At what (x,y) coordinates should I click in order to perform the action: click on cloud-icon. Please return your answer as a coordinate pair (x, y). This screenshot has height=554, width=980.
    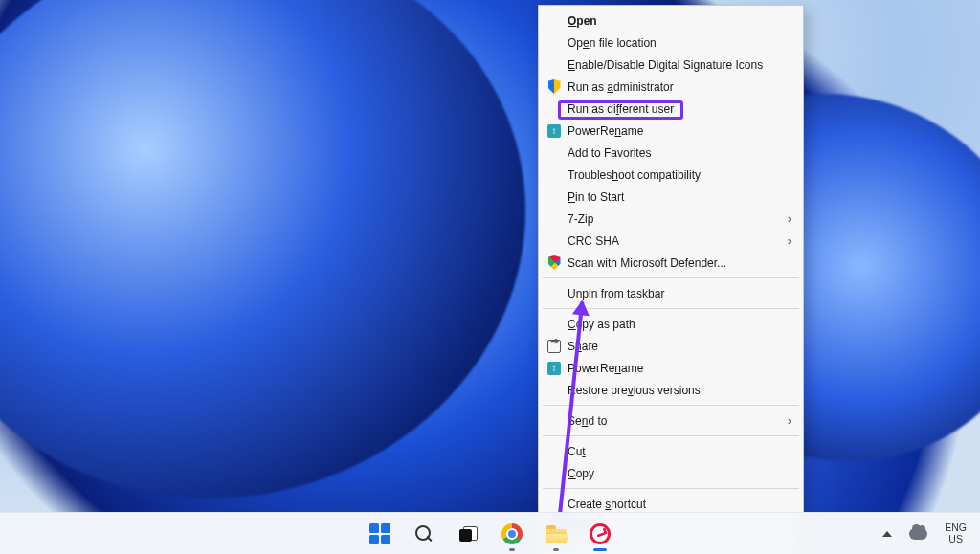
    Looking at the image, I should click on (919, 534).